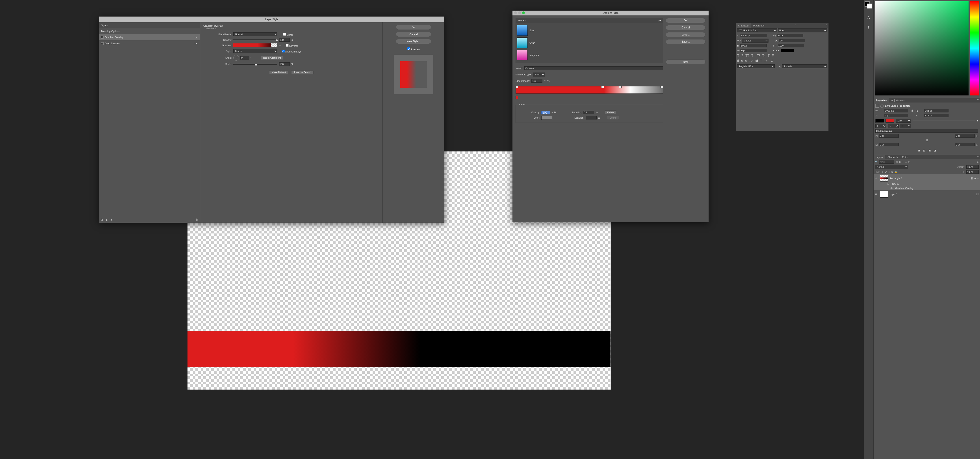 Image resolution: width=980 pixels, height=459 pixels. I want to click on layer-effects-row: 👁 Effects, so click(927, 184).